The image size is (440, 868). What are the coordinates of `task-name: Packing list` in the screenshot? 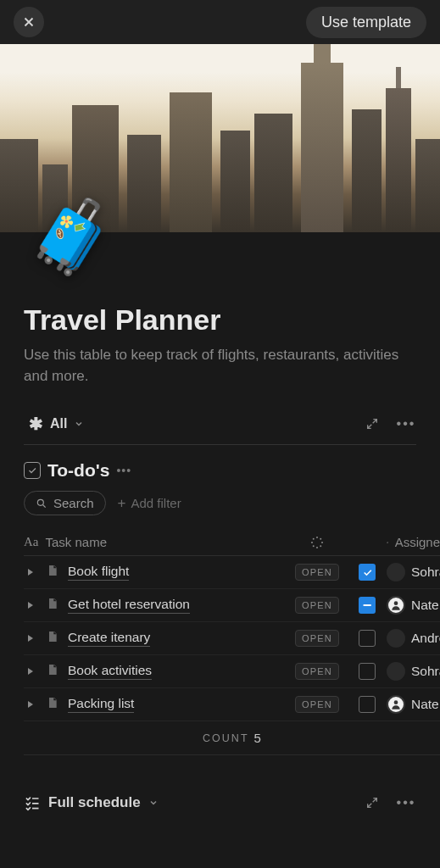 It's located at (101, 704).